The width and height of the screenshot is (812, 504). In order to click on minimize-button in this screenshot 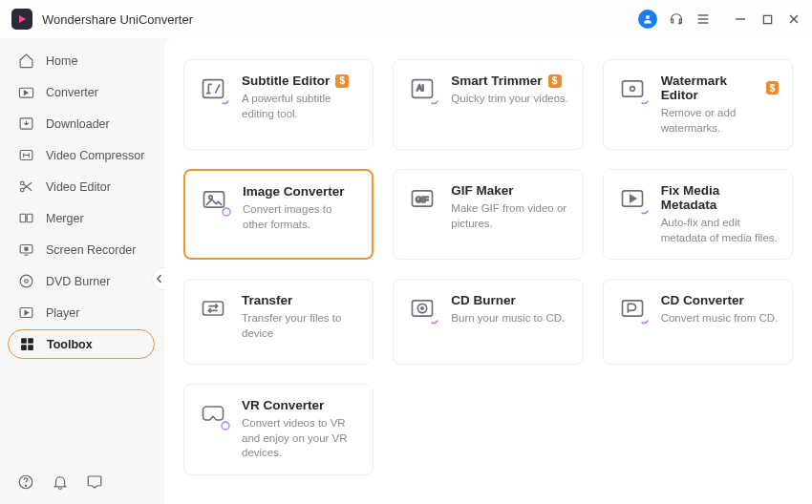, I will do `click(740, 19)`.